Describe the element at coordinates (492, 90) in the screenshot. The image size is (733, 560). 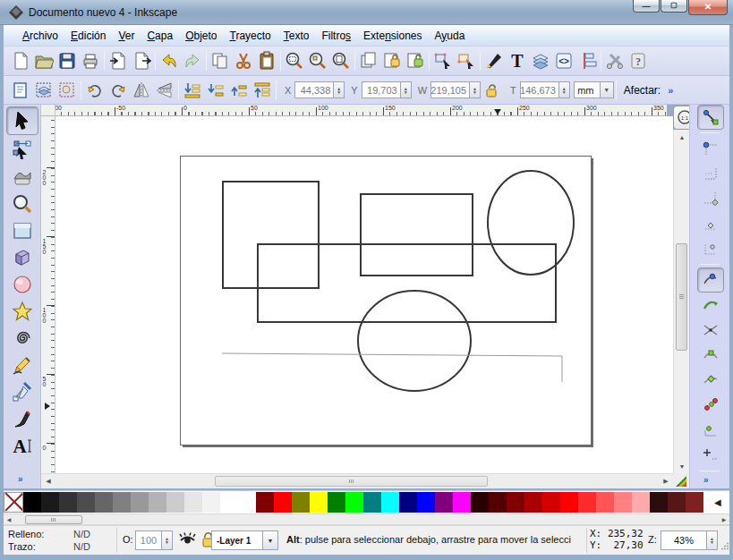
I see `lock-ratio-icon` at that location.